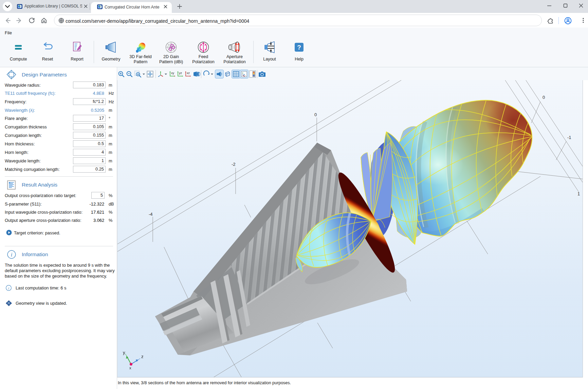  What do you see at coordinates (124, 353) in the screenshot?
I see `svg-text: y` at bounding box center [124, 353].